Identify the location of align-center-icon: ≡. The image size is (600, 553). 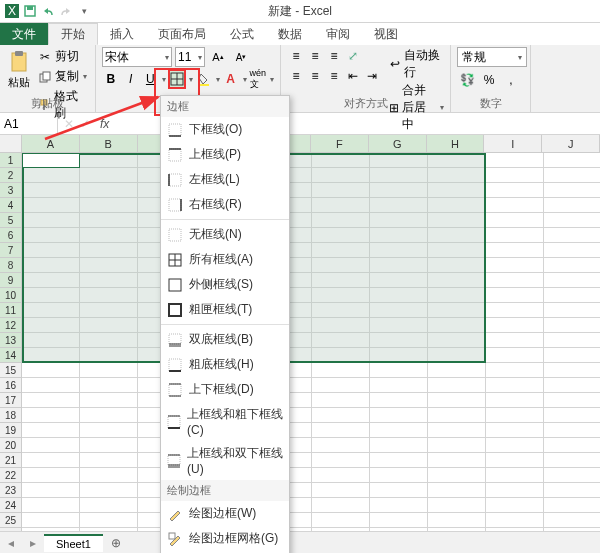
(315, 76).